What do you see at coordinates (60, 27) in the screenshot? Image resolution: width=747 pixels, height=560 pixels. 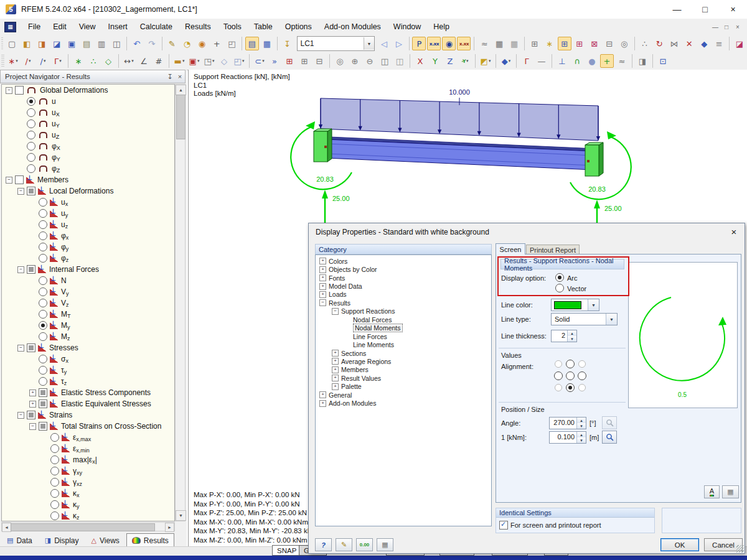 I see `menu-edit: Edit` at bounding box center [60, 27].